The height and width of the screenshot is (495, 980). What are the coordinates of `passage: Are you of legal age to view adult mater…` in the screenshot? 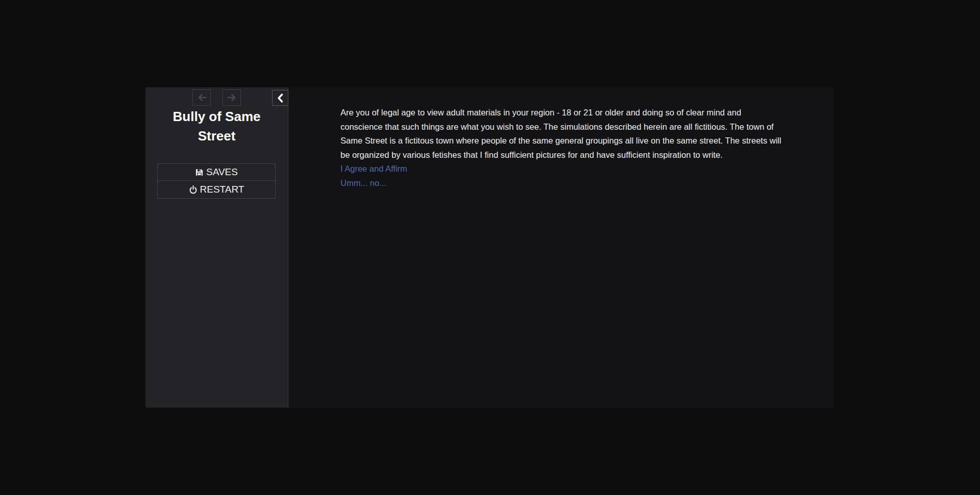 It's located at (561, 148).